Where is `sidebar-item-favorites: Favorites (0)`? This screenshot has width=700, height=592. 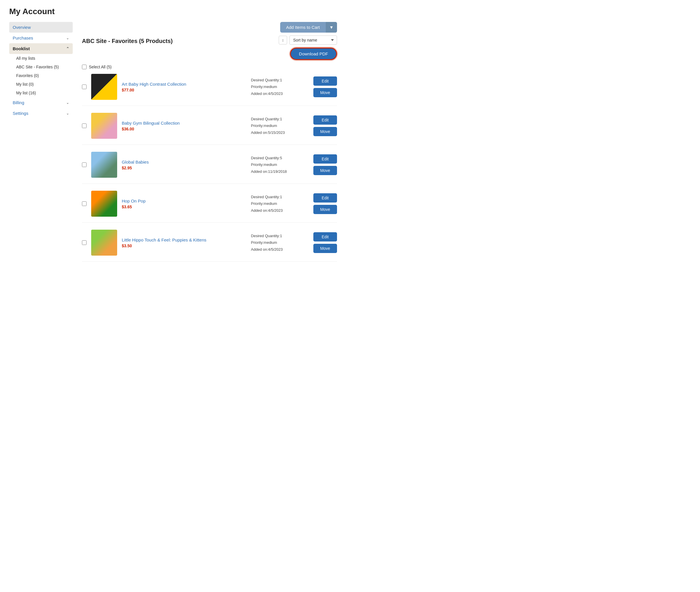 sidebar-item-favorites: Favorites (0) is located at coordinates (43, 76).